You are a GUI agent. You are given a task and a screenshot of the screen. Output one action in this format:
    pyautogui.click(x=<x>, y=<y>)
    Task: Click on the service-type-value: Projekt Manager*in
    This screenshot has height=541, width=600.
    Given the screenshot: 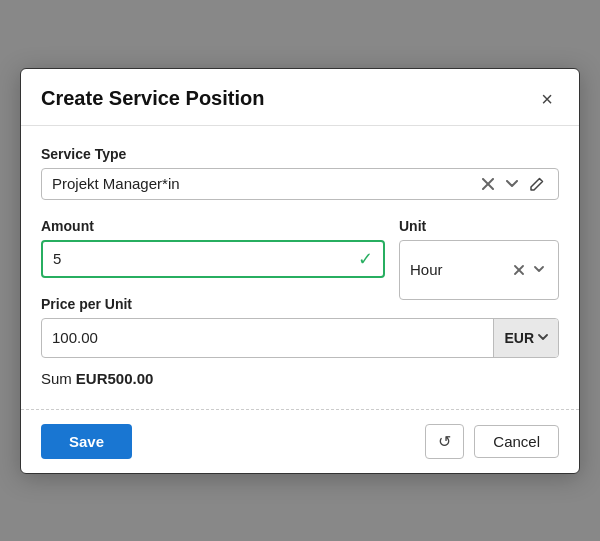 What is the action you would take?
    pyautogui.click(x=265, y=184)
    